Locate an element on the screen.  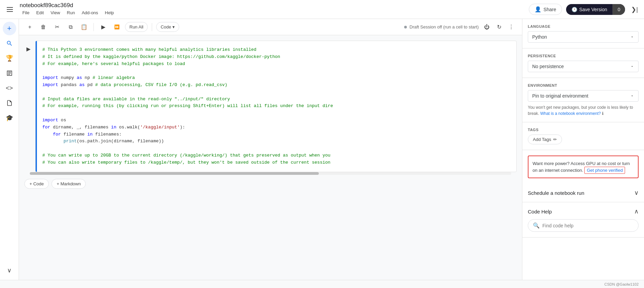
save-version-count: 0 is located at coordinates (619, 9).